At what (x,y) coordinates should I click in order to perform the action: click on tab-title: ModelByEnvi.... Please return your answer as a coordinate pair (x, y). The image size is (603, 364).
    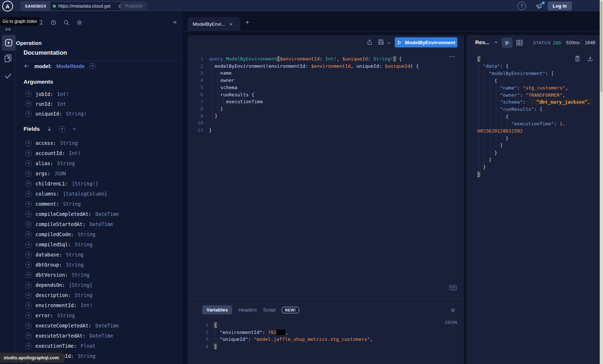
    Looking at the image, I should click on (209, 24).